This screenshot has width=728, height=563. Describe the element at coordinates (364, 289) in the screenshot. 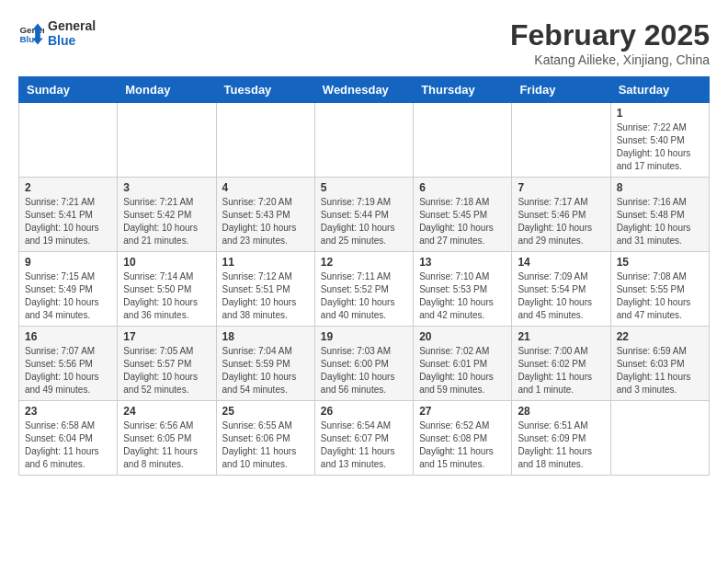

I see `calendar-day-cell: 12Sunrise: 7:11 AM Sunset: 5:52 PM Dayli…` at that location.